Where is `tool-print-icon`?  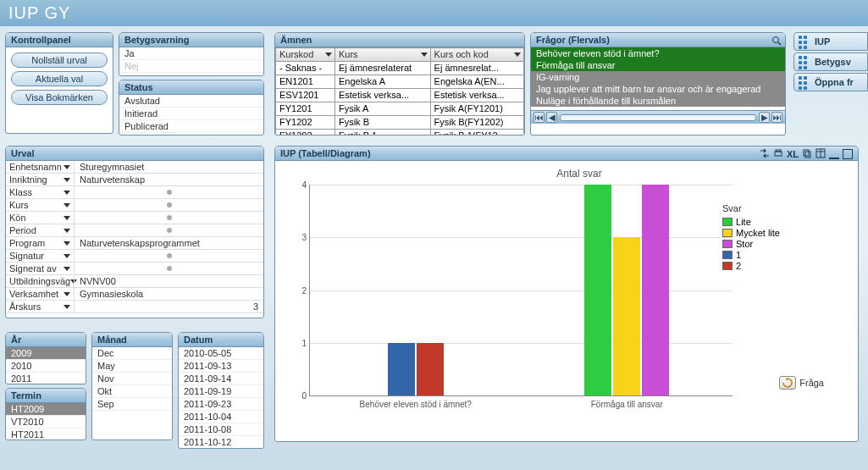
tool-print-icon is located at coordinates (778, 154).